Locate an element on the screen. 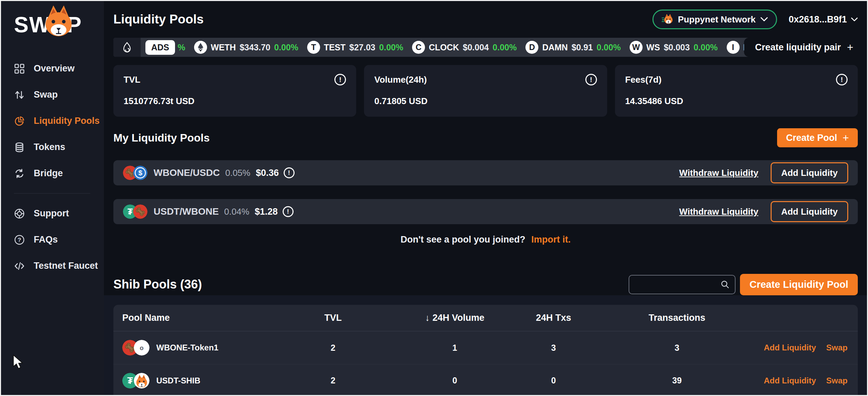 The width and height of the screenshot is (868, 396). price-ticker-bar: ADS % WETH $343.70 0.00% T TEST $27.03 0… is located at coordinates (490, 47).